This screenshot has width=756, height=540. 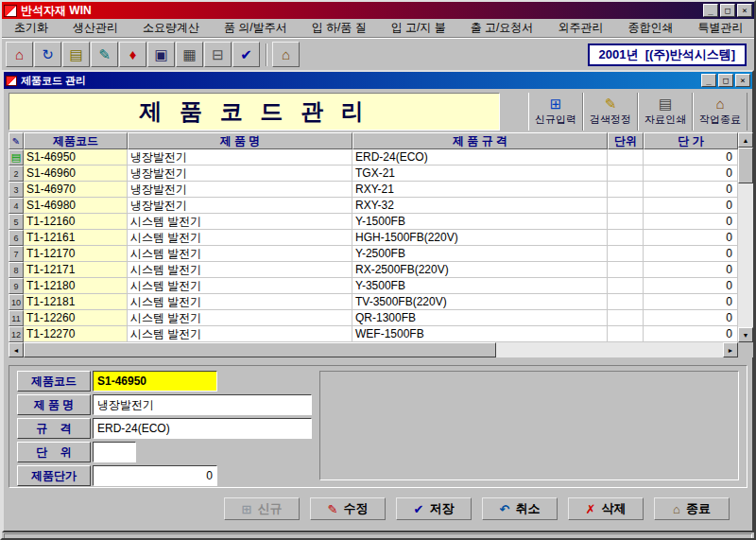 What do you see at coordinates (373, 221) in the screenshot?
I see `table-row: 5T1-12160시스템 발전기Y-1500FB0` at bounding box center [373, 221].